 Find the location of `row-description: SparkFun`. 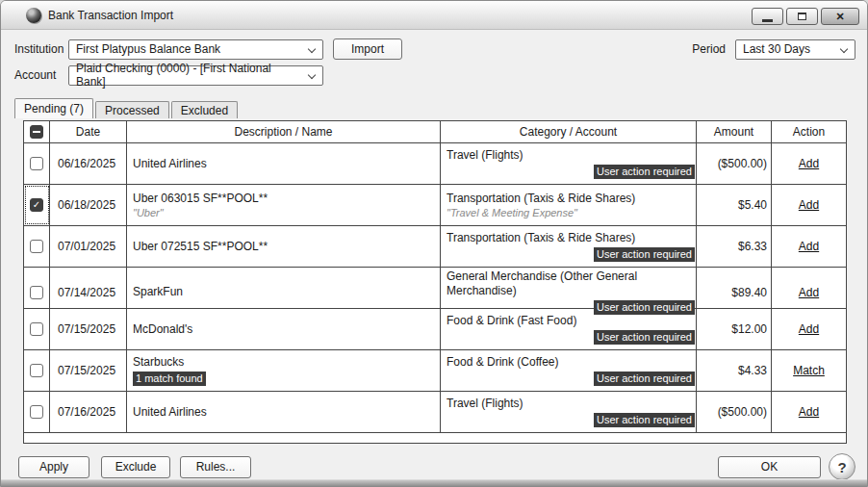

row-description: SparkFun is located at coordinates (285, 293).